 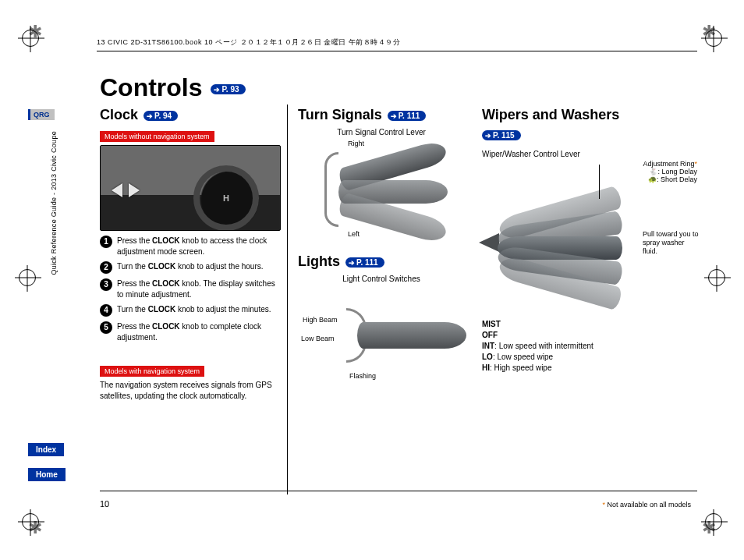 I want to click on turn-heading-text: Turn Signals, so click(x=340, y=115).